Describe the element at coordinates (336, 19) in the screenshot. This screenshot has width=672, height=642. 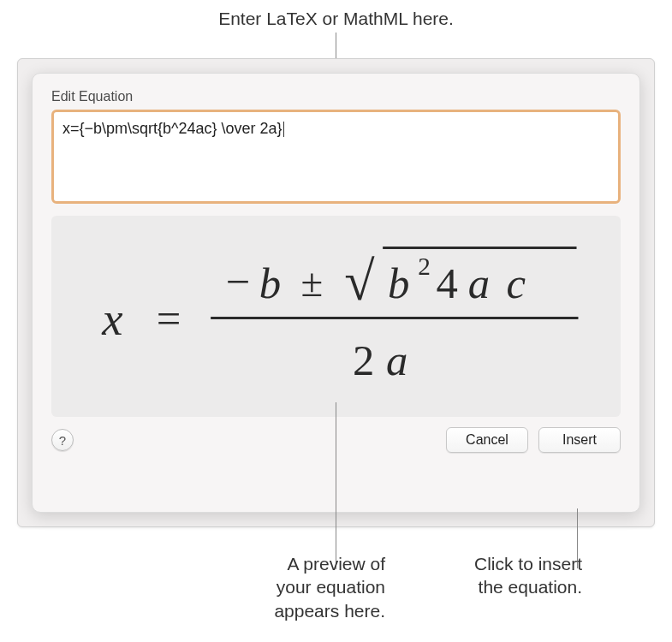
I see `callout-input-label: Enter LaTeX or MathML here.` at that location.